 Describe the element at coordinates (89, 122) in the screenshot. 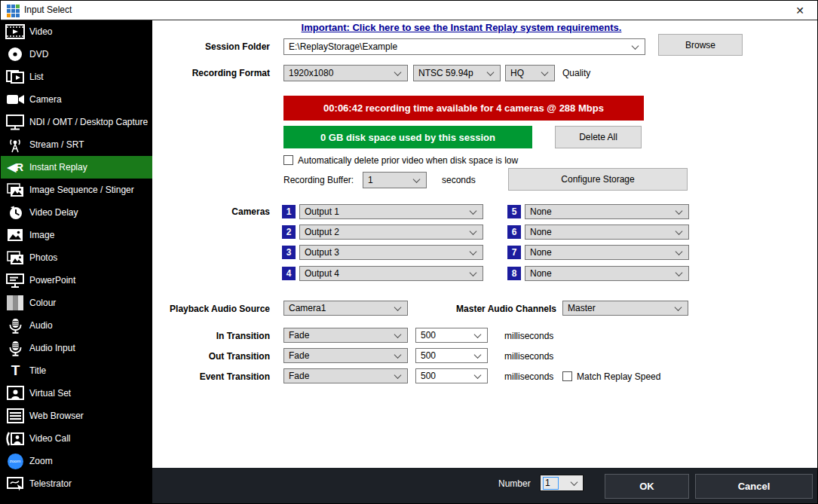

I see `sidebar-item-label: NDI / OMT / Desktop Capture` at that location.